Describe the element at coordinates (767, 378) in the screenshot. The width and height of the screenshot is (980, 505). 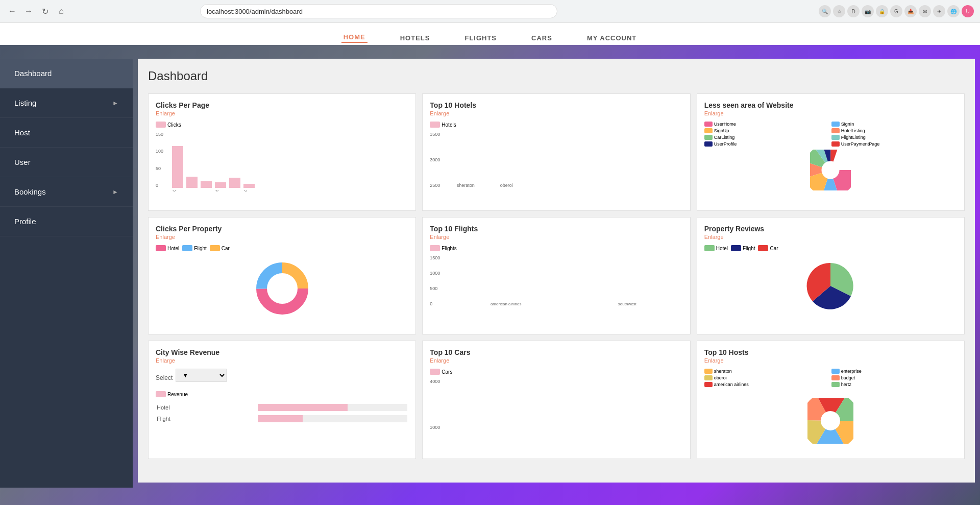
I see `legend-oberoi-host: oberoi` at that location.